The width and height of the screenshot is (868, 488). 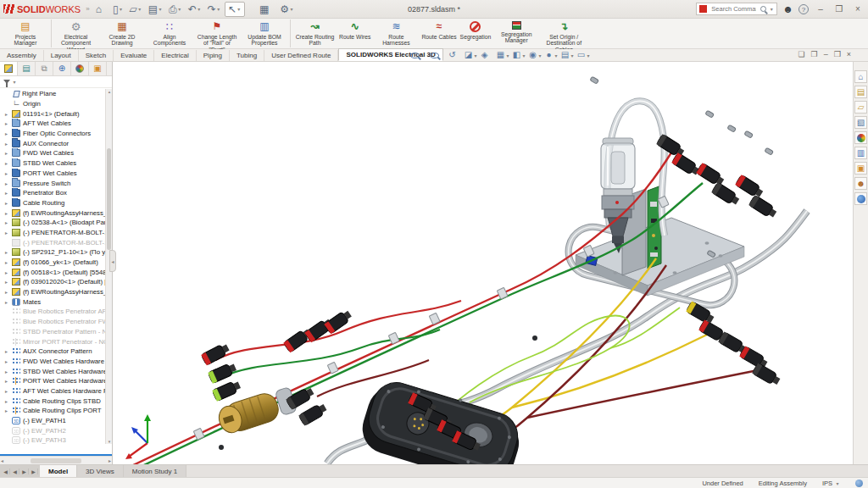 I want to click on view-tool-button: ◪, so click(x=471, y=55).